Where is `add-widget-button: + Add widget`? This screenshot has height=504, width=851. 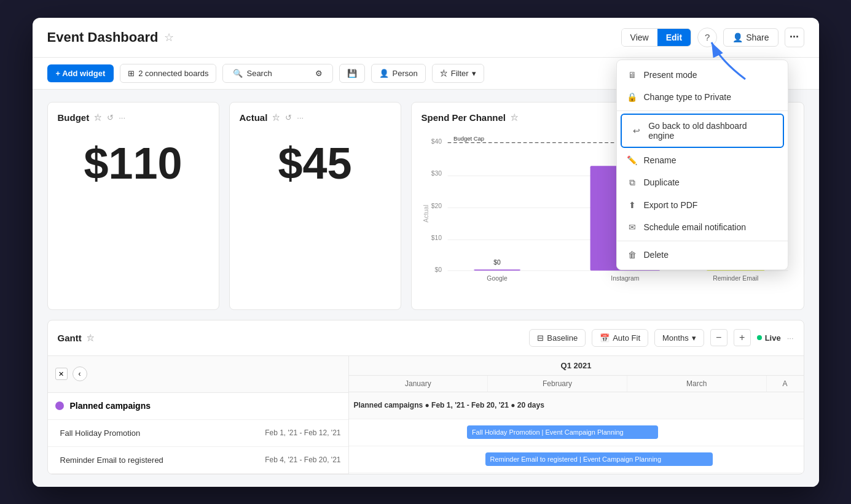 add-widget-button: + Add widget is located at coordinates (81, 74).